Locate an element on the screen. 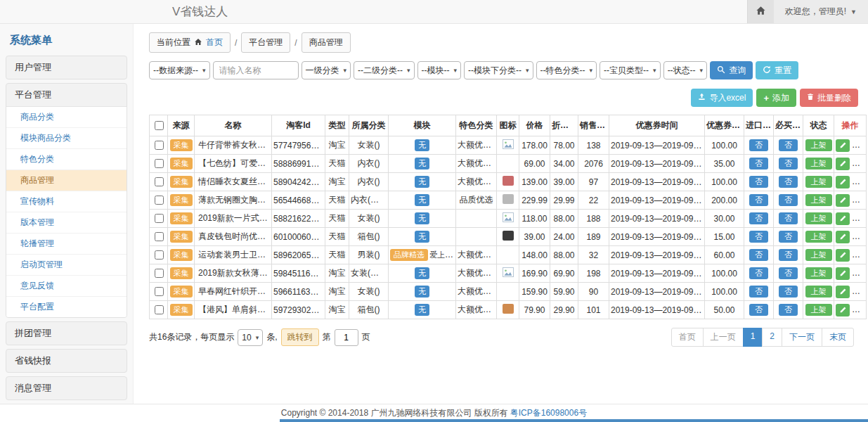 The height and width of the screenshot is (422, 868). search-button: 查询 is located at coordinates (731, 70).